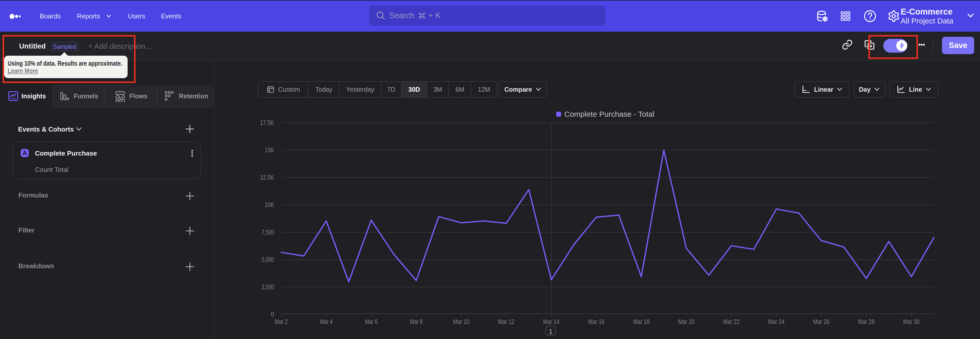 This screenshot has width=980, height=339. I want to click on svg-text: Mar 22, so click(731, 321).